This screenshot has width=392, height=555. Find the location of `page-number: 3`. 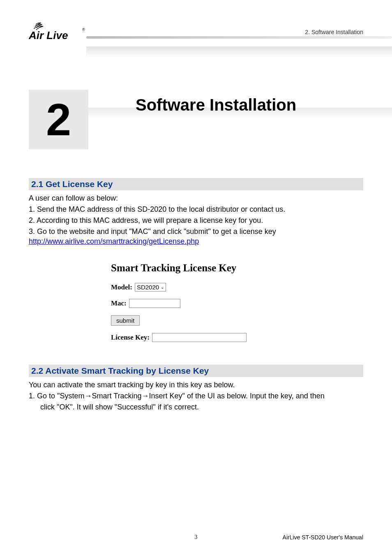

page-number: 3 is located at coordinates (196, 537).